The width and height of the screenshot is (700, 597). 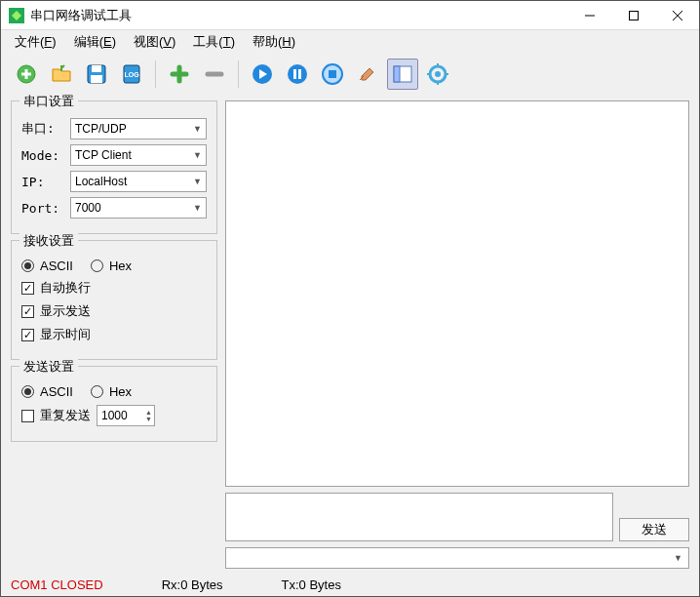 What do you see at coordinates (214, 42) in the screenshot?
I see `menu-tools: 工具(T)` at bounding box center [214, 42].